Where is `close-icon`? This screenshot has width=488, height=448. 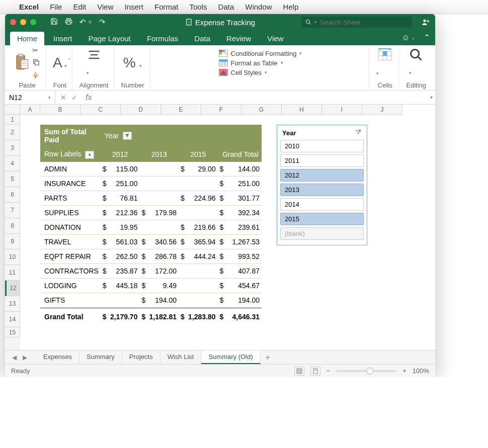 close-icon is located at coordinates (13, 22).